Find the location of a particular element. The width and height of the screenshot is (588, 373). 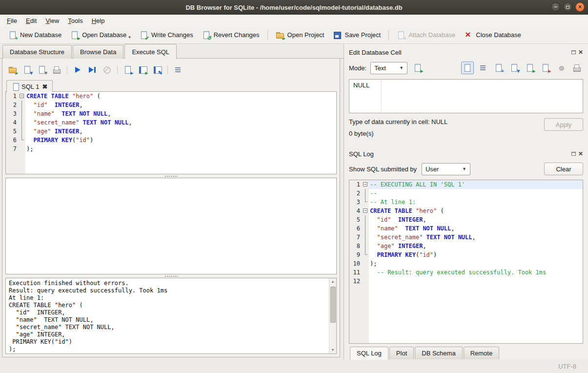

execute-all-button is located at coordinates (78, 70).